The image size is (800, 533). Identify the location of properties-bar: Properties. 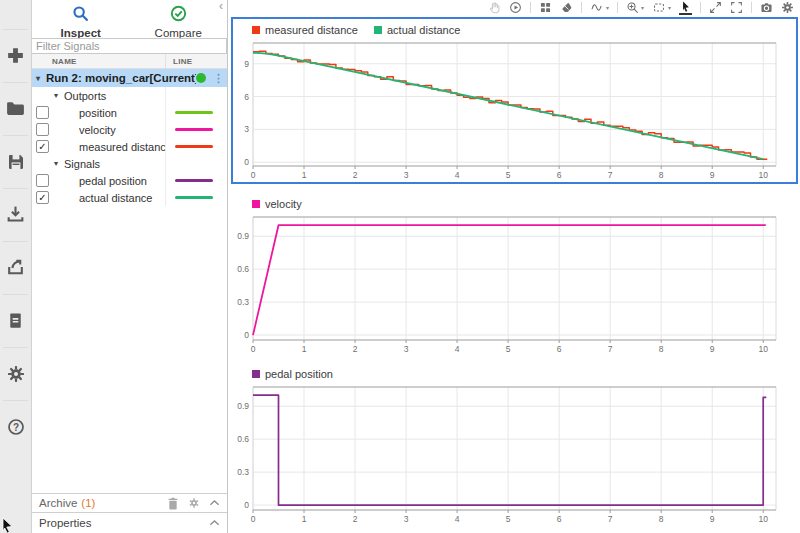
(130, 522).